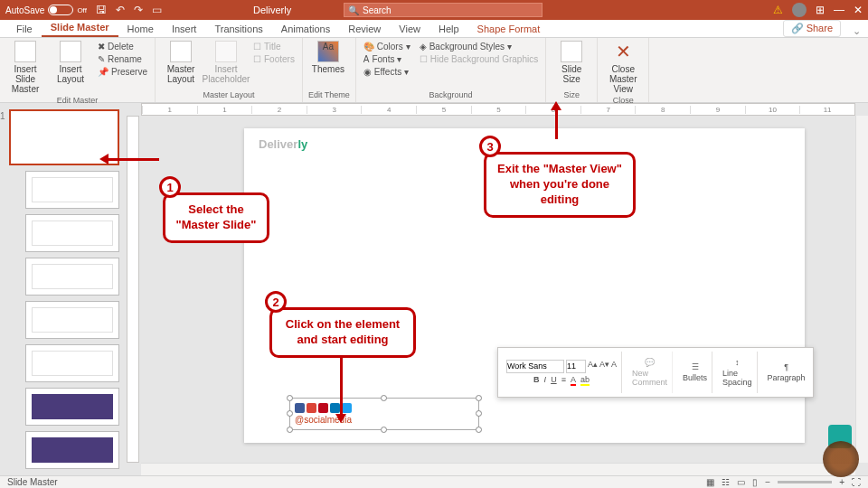 This screenshot has height=488, width=868. I want to click on bg-styles-dropdown: ◈ Background Styles ▾, so click(479, 47).